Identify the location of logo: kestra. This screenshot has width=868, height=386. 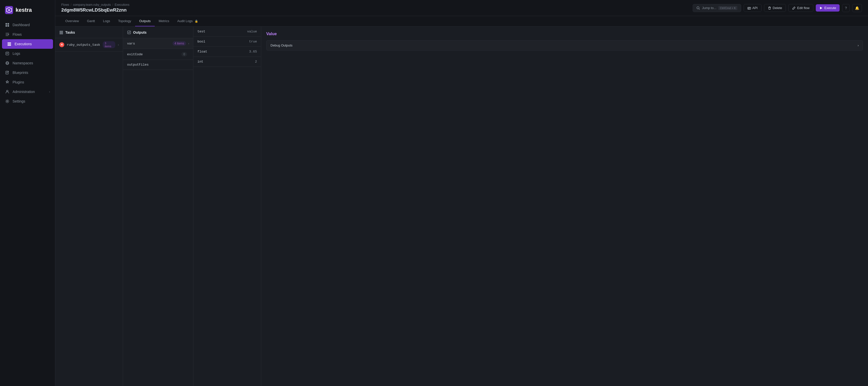
(28, 12).